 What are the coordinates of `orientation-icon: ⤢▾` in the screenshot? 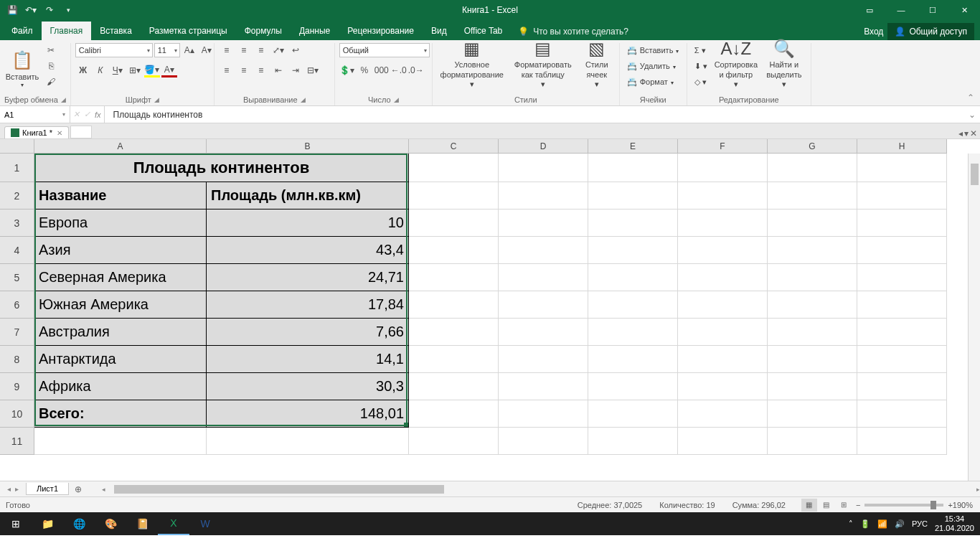 It's located at (278, 50).